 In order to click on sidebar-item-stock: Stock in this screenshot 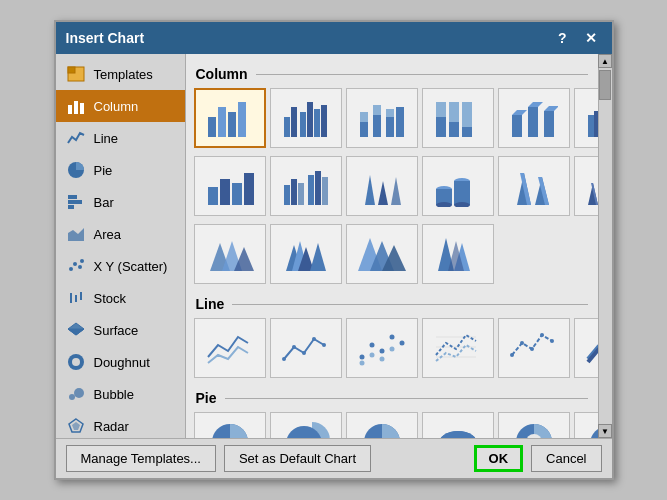, I will do `click(120, 298)`.